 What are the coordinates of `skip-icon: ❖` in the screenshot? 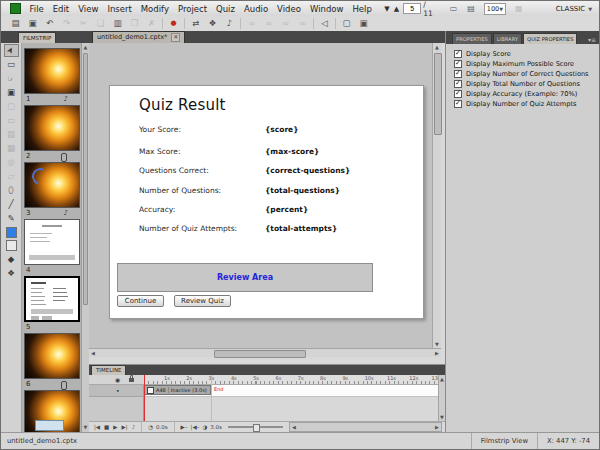 It's located at (212, 24).